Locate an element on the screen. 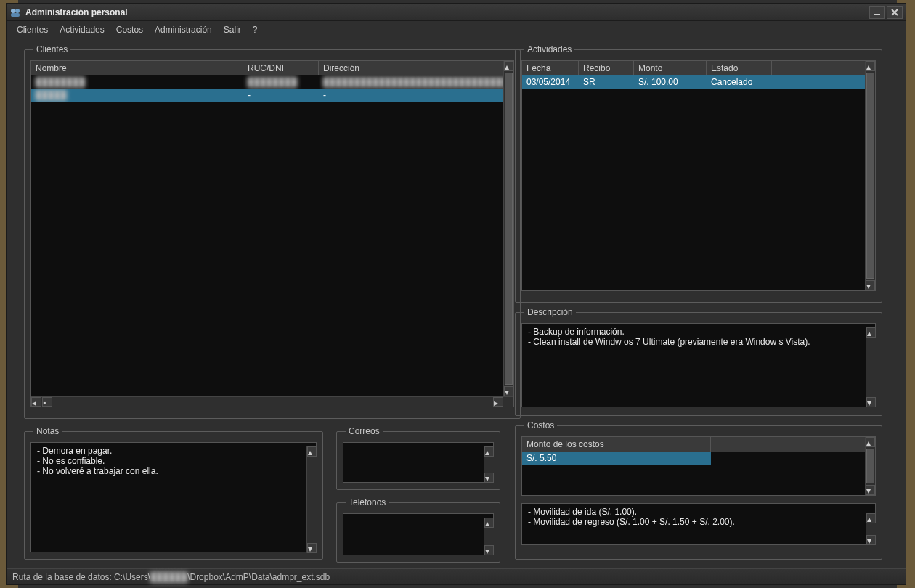 This screenshot has width=915, height=588. notas-group: Notas - Demora en pagar. - No es confiab… is located at coordinates (174, 493).